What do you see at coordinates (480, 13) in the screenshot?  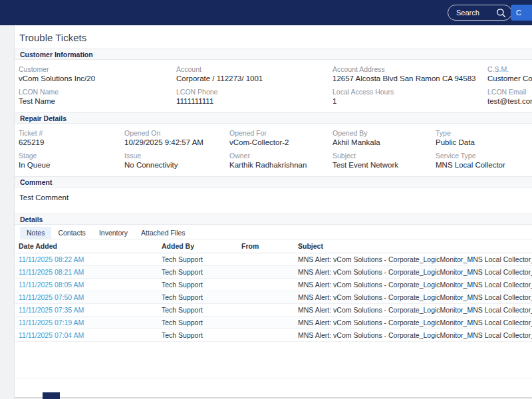 I see `search-input: Search` at bounding box center [480, 13].